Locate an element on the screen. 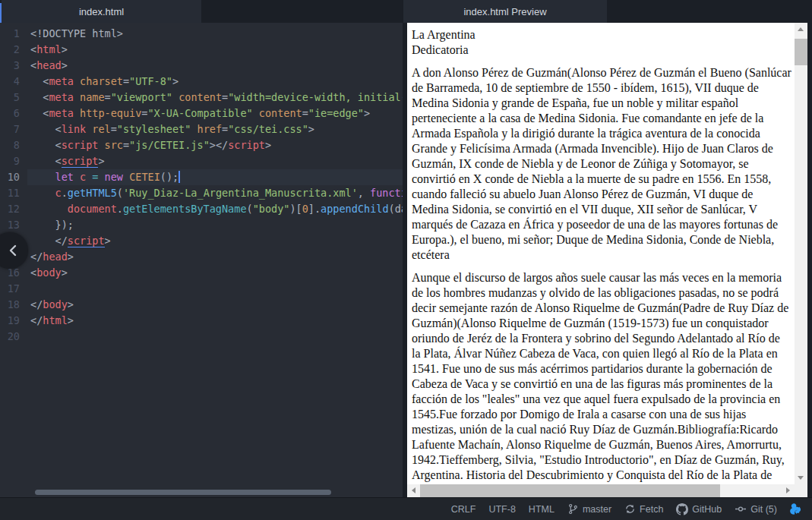  status-item-utf-8: UTF-8 is located at coordinates (501, 509).